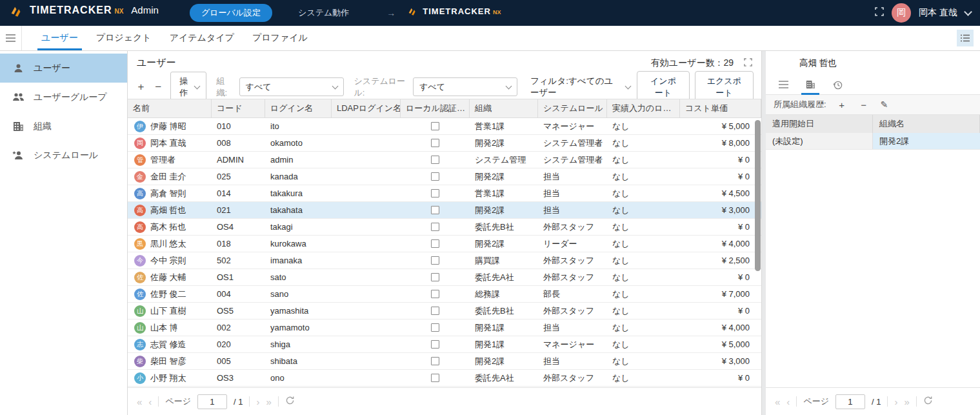  I want to click on add-history-button: +, so click(842, 105).